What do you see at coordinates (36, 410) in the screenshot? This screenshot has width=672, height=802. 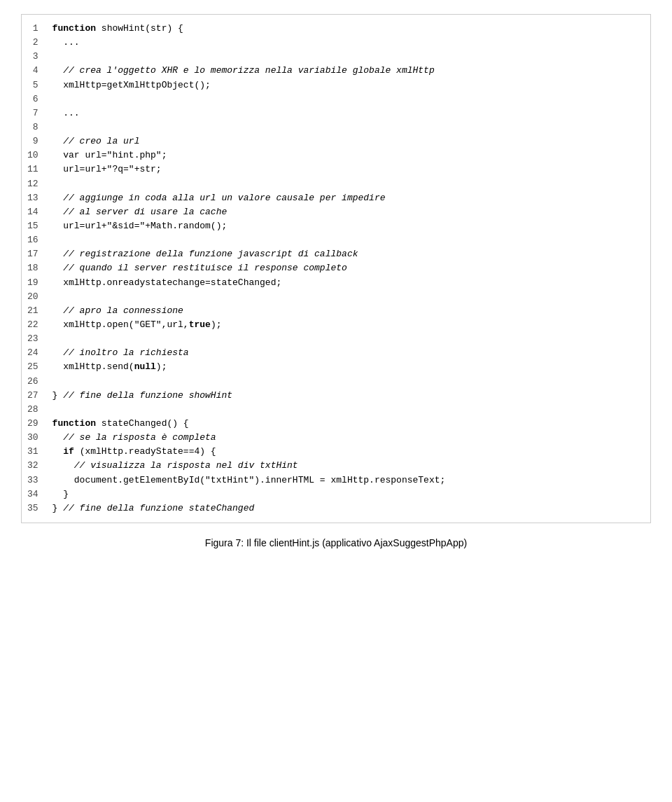 I see `line-number: 28` at bounding box center [36, 410].